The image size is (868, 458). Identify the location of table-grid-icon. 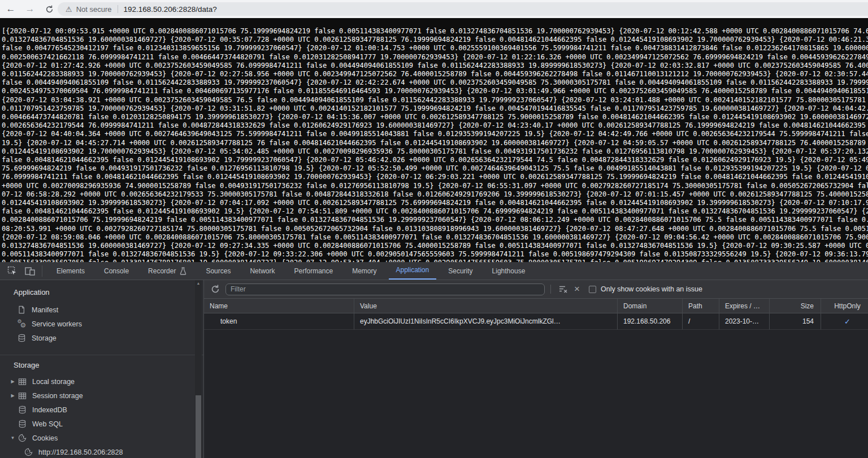
(22, 382).